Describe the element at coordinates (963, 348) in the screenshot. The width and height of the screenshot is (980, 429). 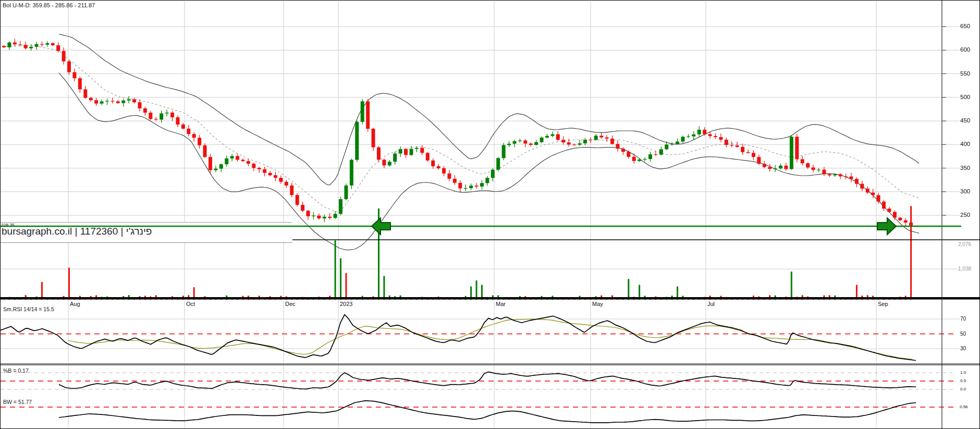
I see `rsi-tick-label: 30` at that location.